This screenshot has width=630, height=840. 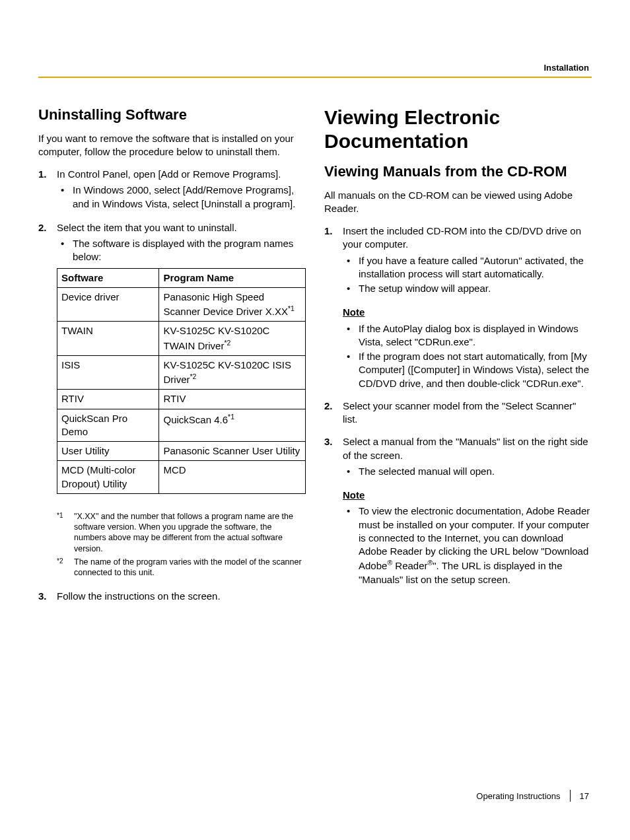 I want to click on cell-software: QuickScan Pro Demo, so click(x=108, y=425).